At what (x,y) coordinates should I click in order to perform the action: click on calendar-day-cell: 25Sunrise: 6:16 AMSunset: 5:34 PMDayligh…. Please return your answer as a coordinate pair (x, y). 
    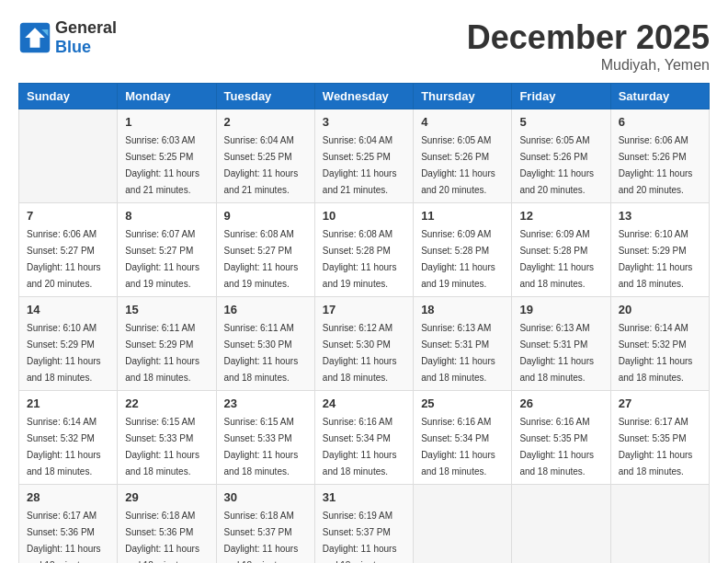
    Looking at the image, I should click on (463, 438).